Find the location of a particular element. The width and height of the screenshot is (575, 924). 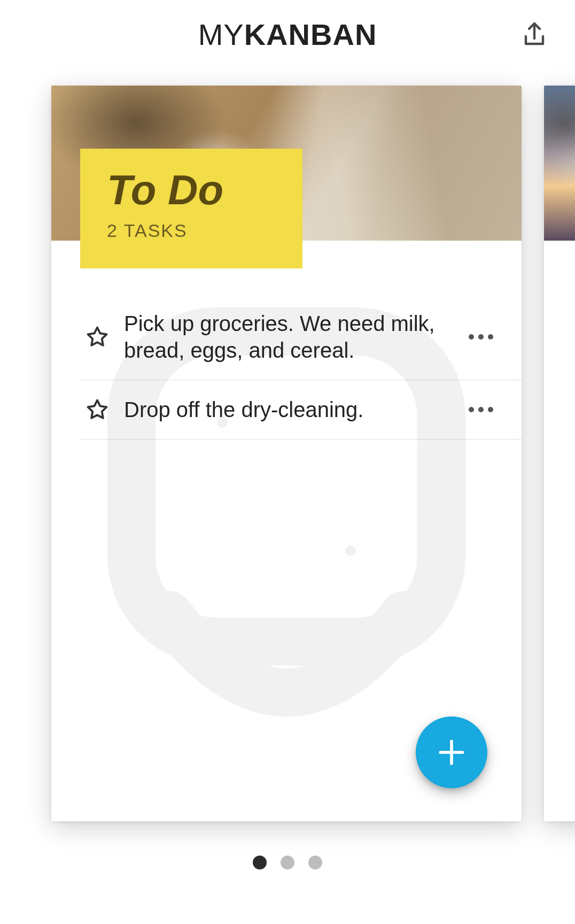

board-hero-image is located at coordinates (560, 163).